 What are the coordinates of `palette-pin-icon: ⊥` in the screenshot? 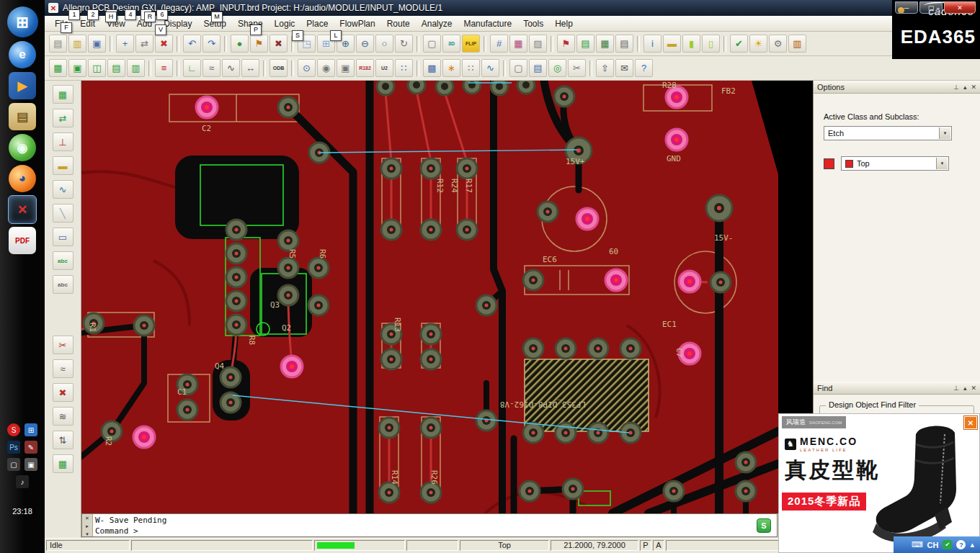 It's located at (63, 142).